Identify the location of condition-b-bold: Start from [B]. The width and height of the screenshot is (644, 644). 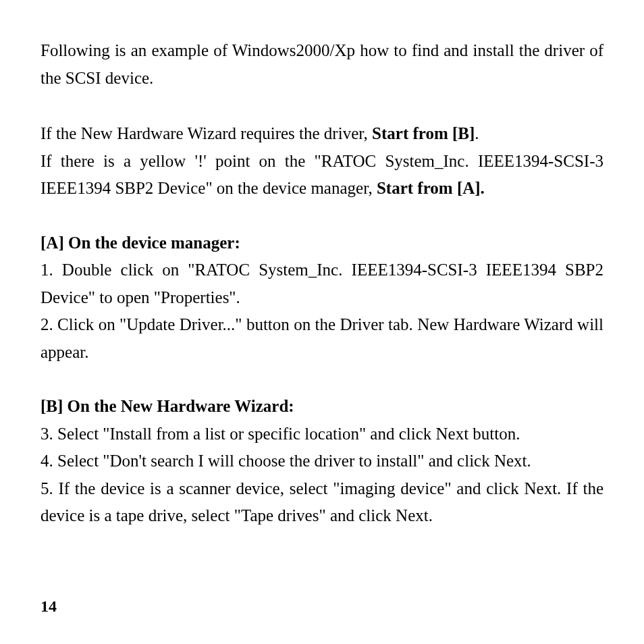
(423, 134).